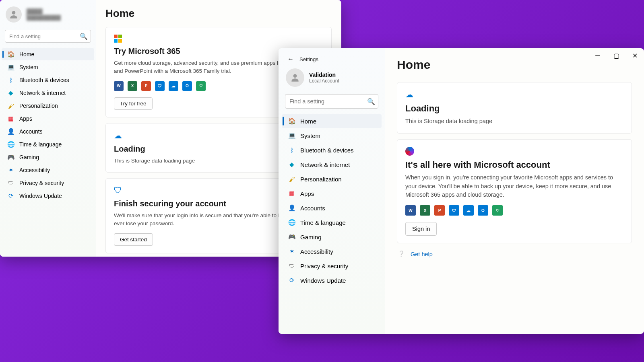  What do you see at coordinates (310, 136) in the screenshot?
I see `sidebar-item-label: System` at bounding box center [310, 136].